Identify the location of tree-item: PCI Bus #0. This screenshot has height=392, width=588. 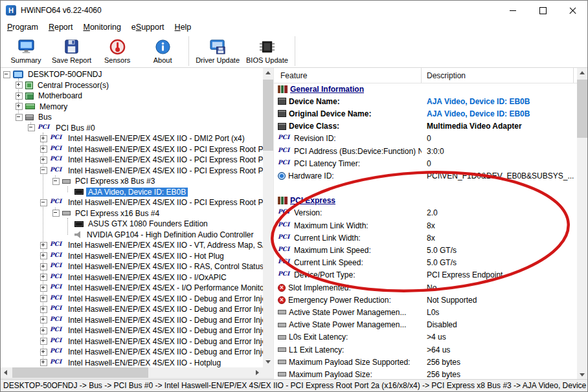
(132, 128).